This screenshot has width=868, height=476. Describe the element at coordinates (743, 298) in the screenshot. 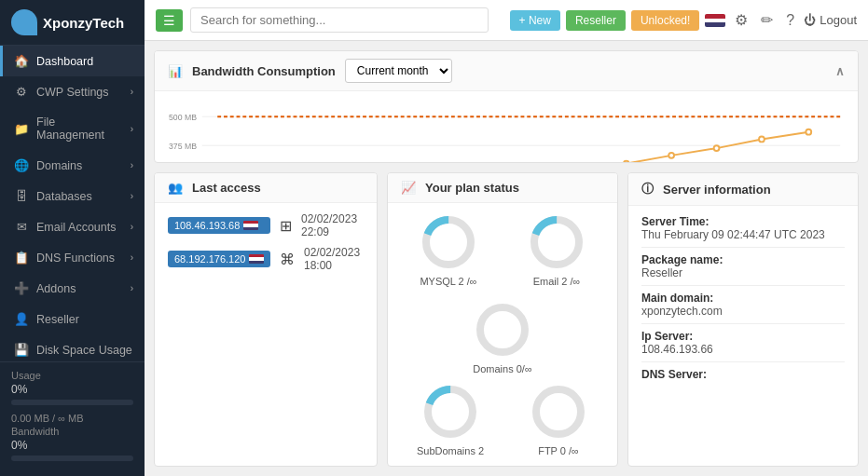

I see `main-domain-label: Main domain:` at that location.